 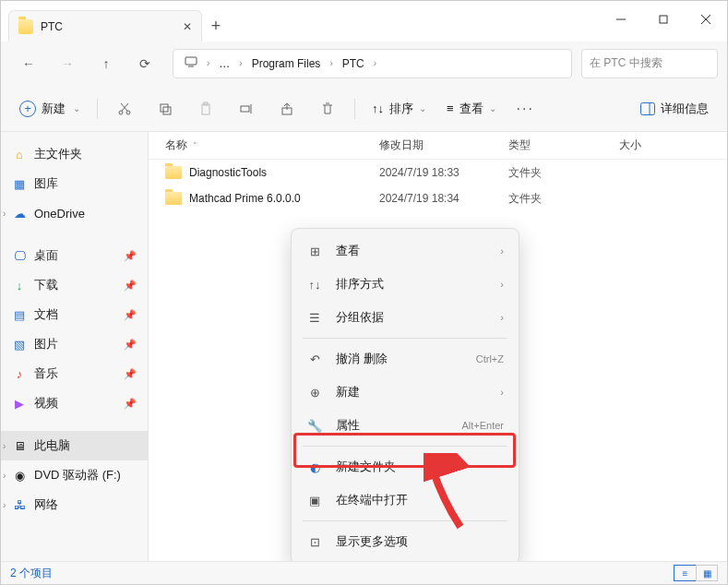 I want to click on breadcrumb-ellipsis: …, so click(x=224, y=64).